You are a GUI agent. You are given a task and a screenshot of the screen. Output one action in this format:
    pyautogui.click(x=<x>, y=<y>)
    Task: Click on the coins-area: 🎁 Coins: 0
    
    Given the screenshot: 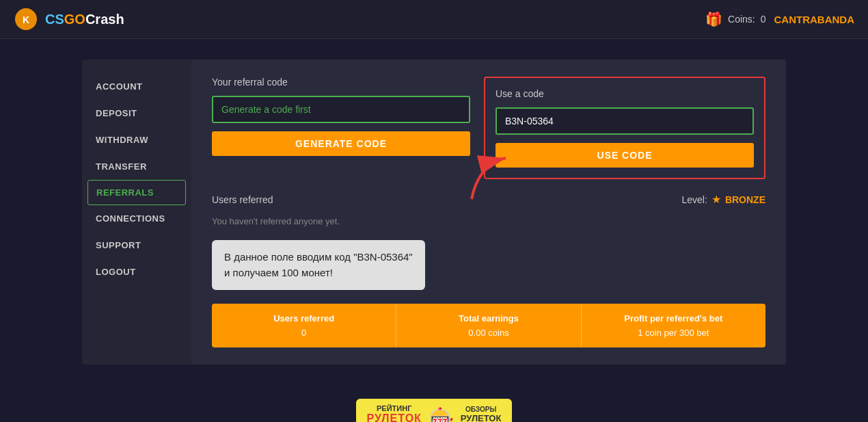 What is the action you would take?
    pyautogui.click(x=735, y=19)
    